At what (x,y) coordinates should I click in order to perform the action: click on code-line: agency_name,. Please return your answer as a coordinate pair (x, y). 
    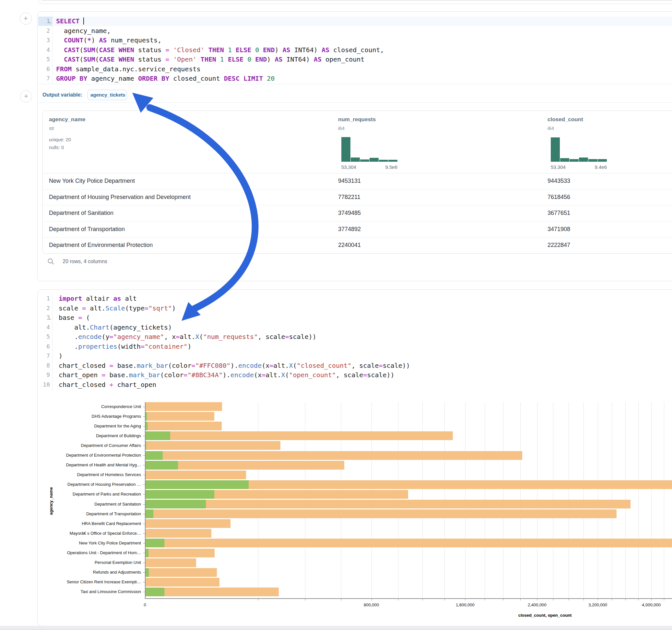
    Looking at the image, I should click on (83, 31).